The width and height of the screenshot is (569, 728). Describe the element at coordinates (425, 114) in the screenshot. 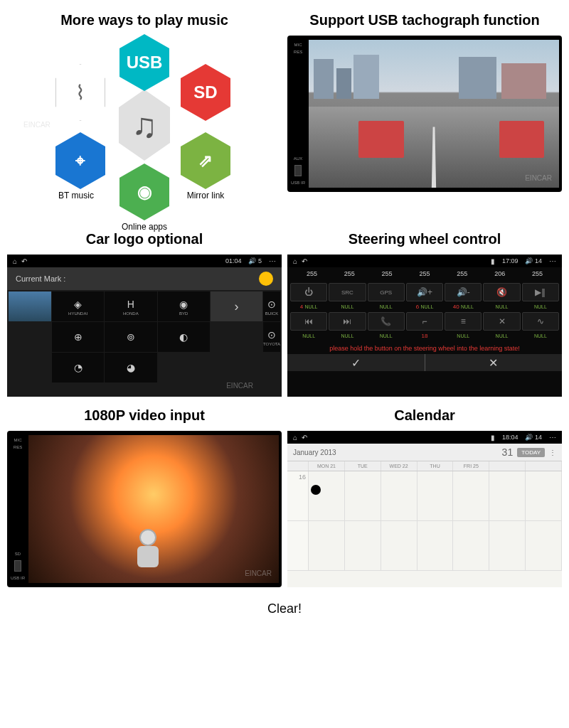

I see `panel-tachograph: Support USB tachograph function MIC RES …` at that location.